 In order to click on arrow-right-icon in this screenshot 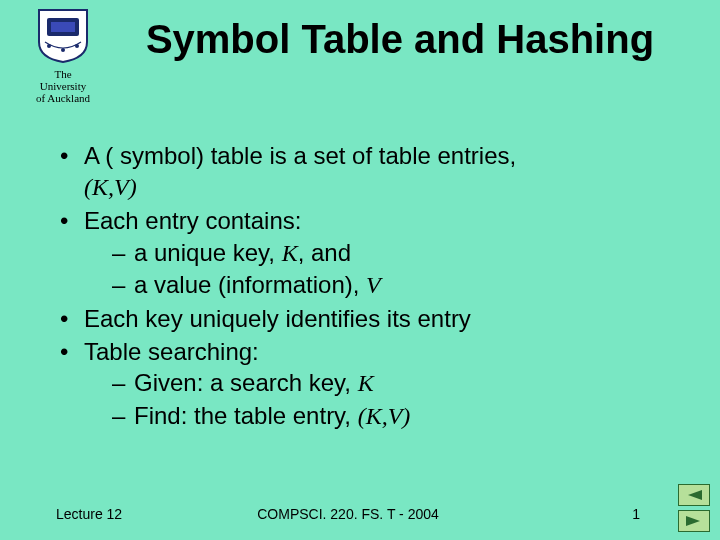, I will do `click(694, 521)`.